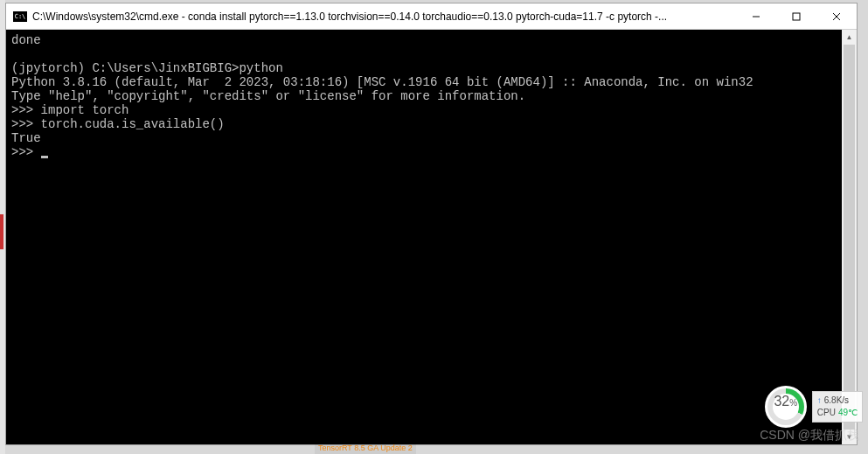 The width and height of the screenshot is (868, 454). I want to click on cpu-row: CPU 49℃, so click(837, 413).